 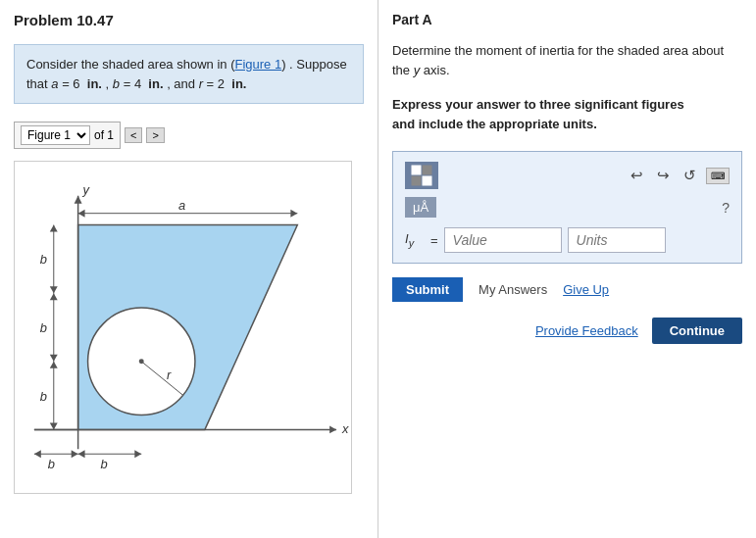 I want to click on figure-of-label: of 1, so click(x=104, y=135).